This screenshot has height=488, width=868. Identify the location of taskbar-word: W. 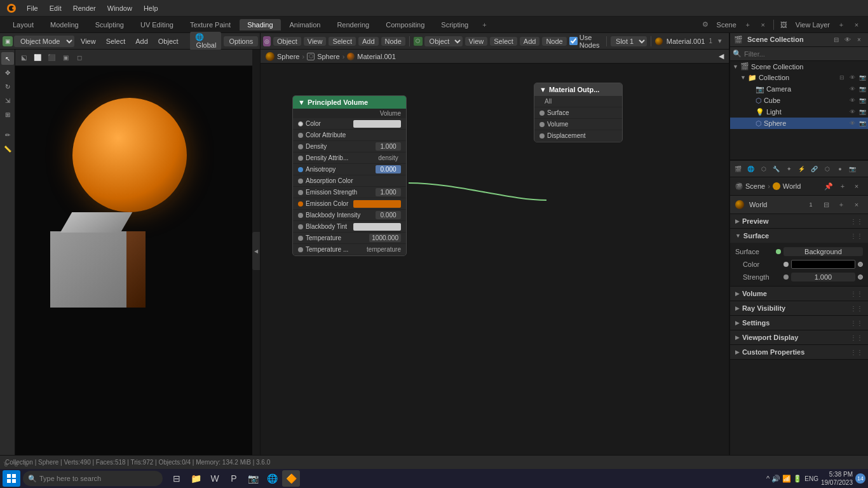
(215, 478).